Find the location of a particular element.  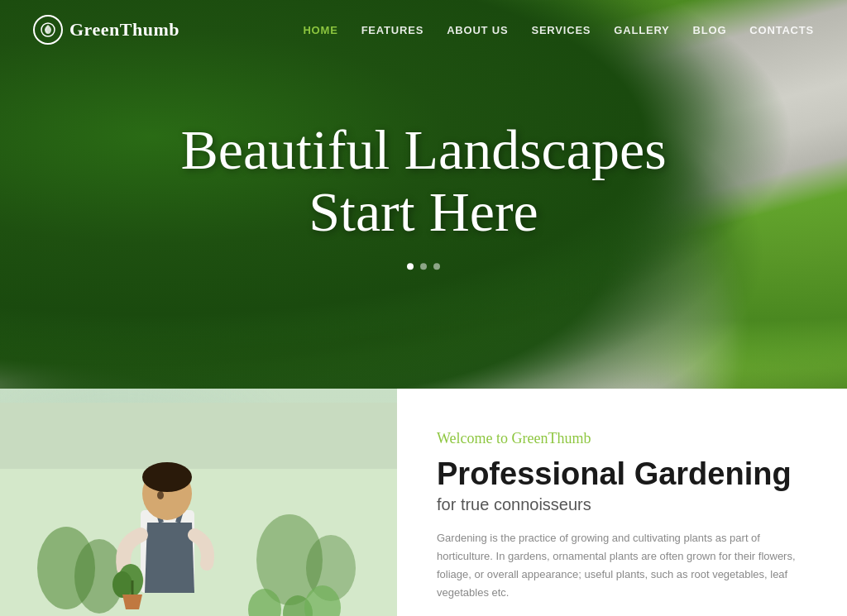

logo: GreenThumb is located at coordinates (106, 30).